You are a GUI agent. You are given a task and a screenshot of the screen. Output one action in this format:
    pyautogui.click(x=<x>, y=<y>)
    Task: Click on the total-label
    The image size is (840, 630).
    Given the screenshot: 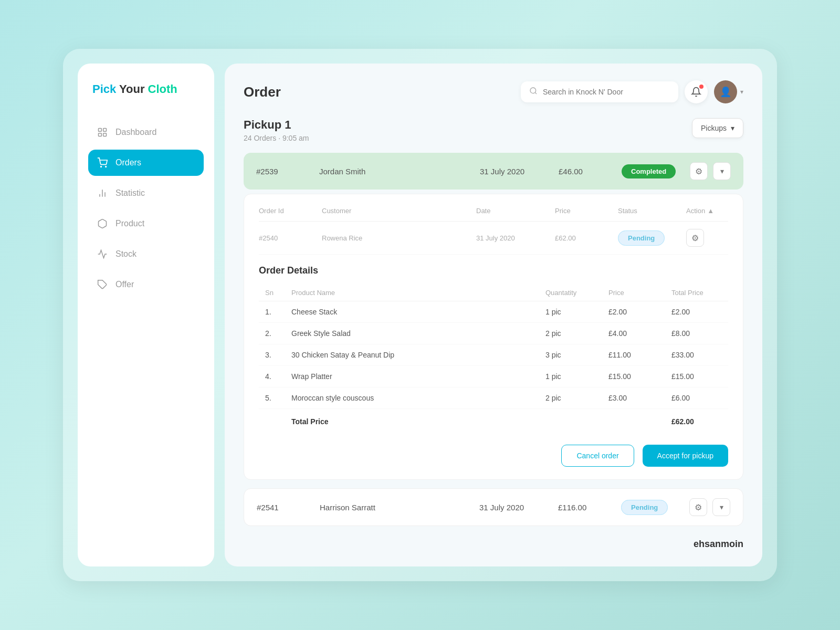 What is the action you would take?
    pyautogui.click(x=272, y=421)
    